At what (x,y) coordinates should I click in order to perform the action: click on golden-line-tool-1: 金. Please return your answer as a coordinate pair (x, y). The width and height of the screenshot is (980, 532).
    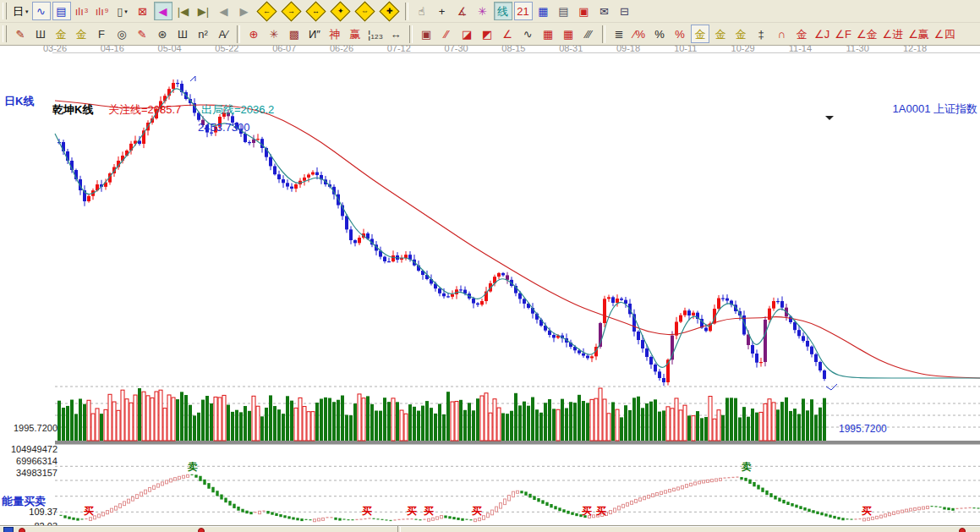
    Looking at the image, I should click on (720, 34).